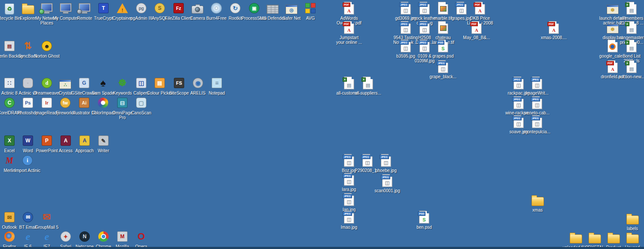 The image size is (644, 249). I want to click on icon-label: scan0001.jpg, so click(387, 191).